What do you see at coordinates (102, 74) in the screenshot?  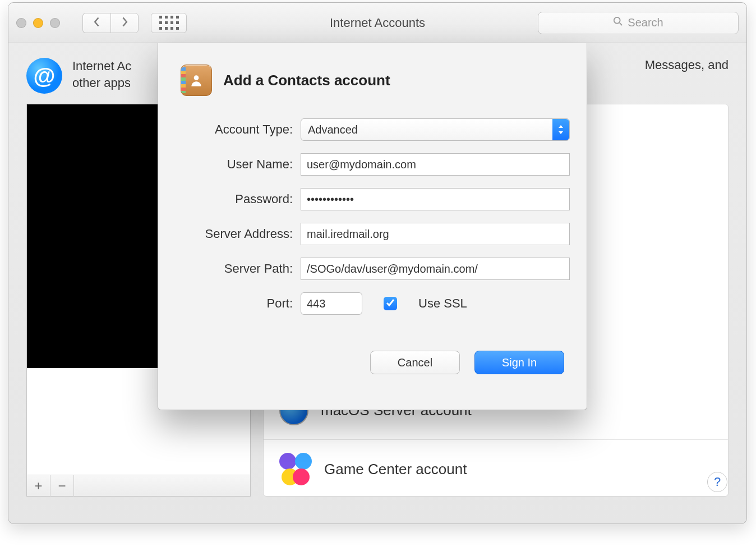 I see `intro-text: Internet Ac other apps` at bounding box center [102, 74].